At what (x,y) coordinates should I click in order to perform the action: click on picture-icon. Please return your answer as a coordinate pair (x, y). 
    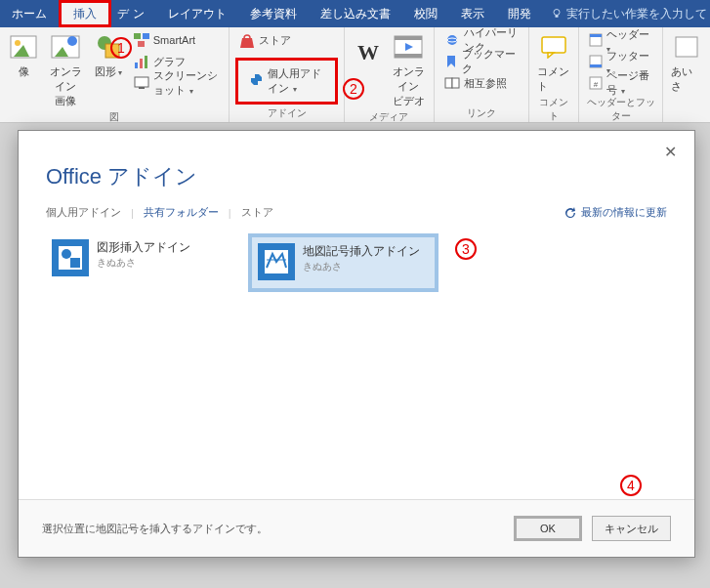
    Looking at the image, I should click on (23, 47).